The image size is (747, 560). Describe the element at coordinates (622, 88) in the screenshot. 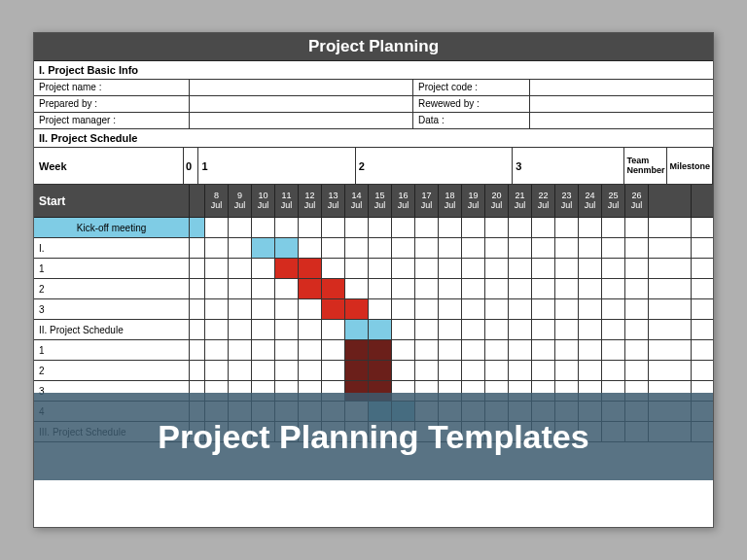

I see `project-code-value` at that location.